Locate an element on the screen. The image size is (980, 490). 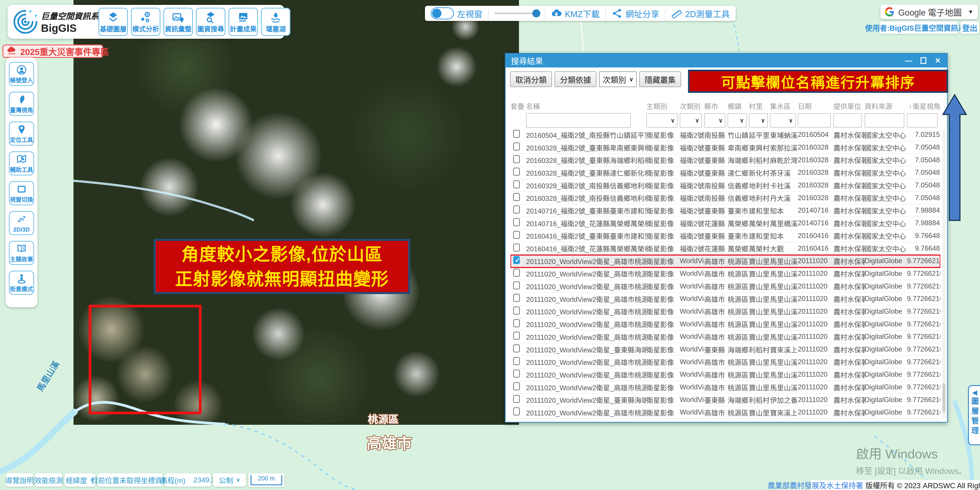
swipe-slider is located at coordinates (517, 13).